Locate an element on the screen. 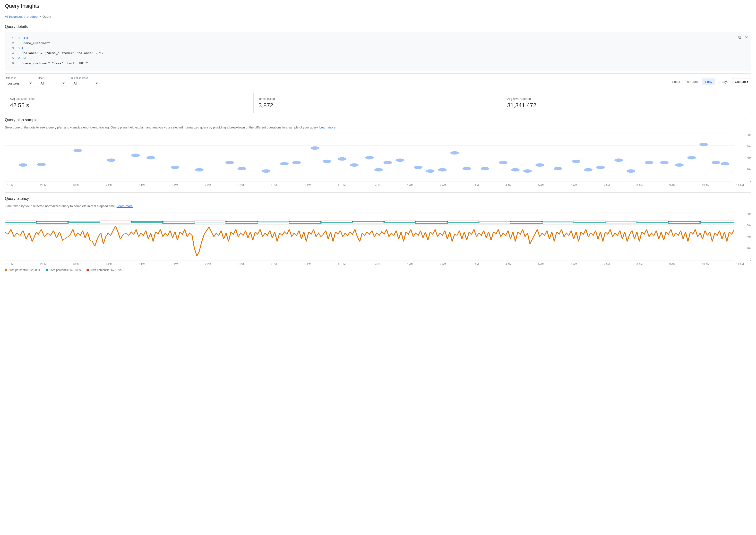 This screenshot has width=756, height=535. lat-x-9pm: 9 PM is located at coordinates (274, 264).